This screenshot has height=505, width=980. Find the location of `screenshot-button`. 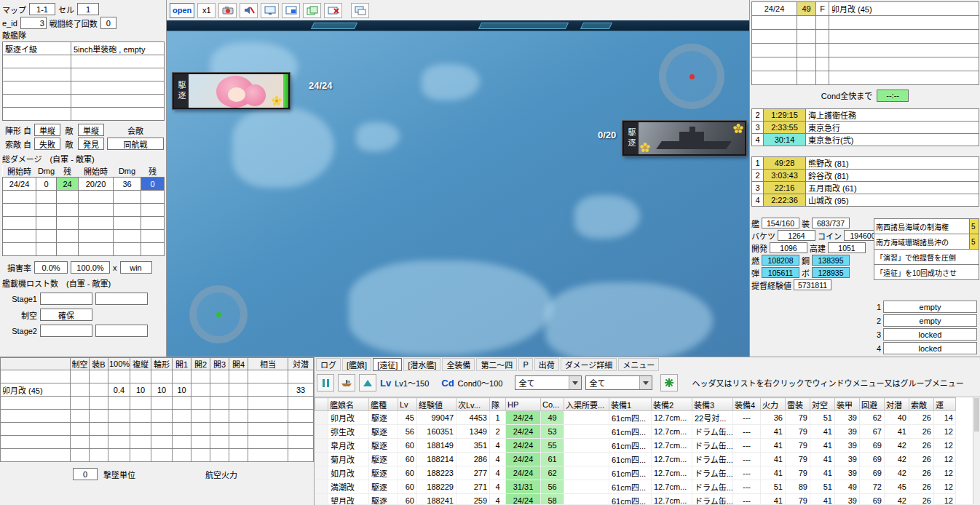

screenshot-button is located at coordinates (227, 10).